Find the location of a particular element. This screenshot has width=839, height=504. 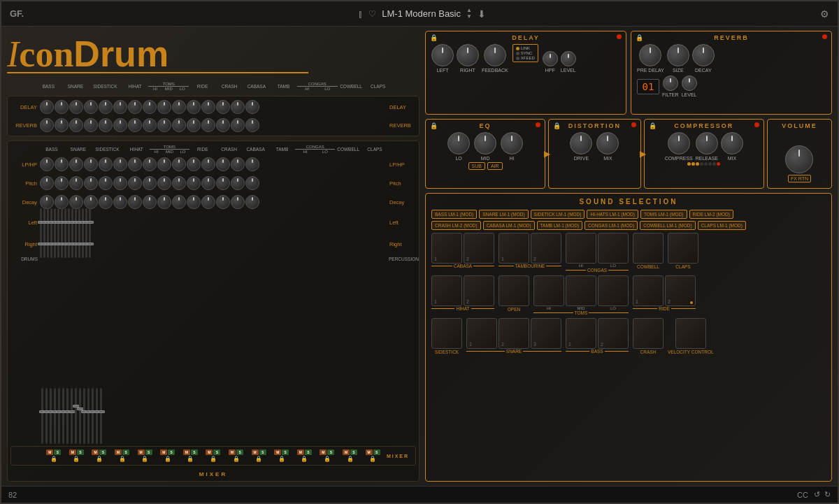

lock-icon-12: 🔒 is located at coordinates (304, 459).